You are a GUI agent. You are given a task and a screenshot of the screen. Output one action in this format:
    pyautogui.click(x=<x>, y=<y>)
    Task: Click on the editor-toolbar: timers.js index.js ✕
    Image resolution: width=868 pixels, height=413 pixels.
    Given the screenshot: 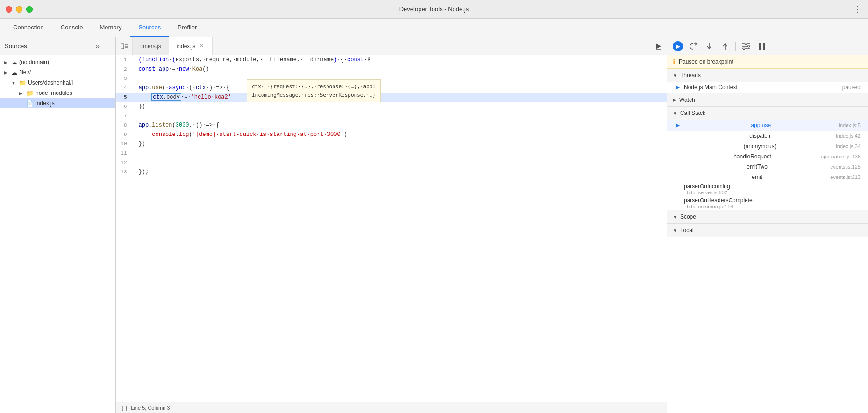 What is the action you would take?
    pyautogui.click(x=391, y=46)
    